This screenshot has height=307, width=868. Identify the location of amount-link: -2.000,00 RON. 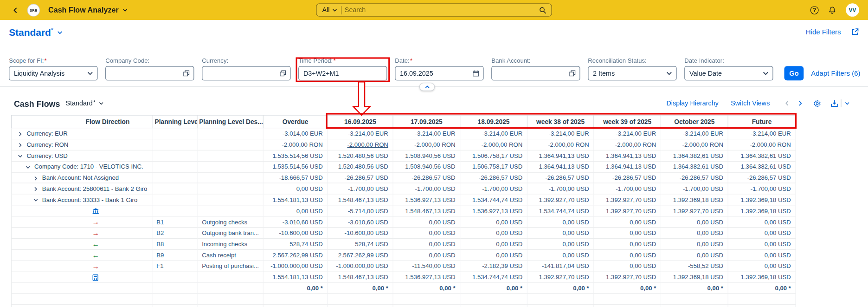
(367, 144).